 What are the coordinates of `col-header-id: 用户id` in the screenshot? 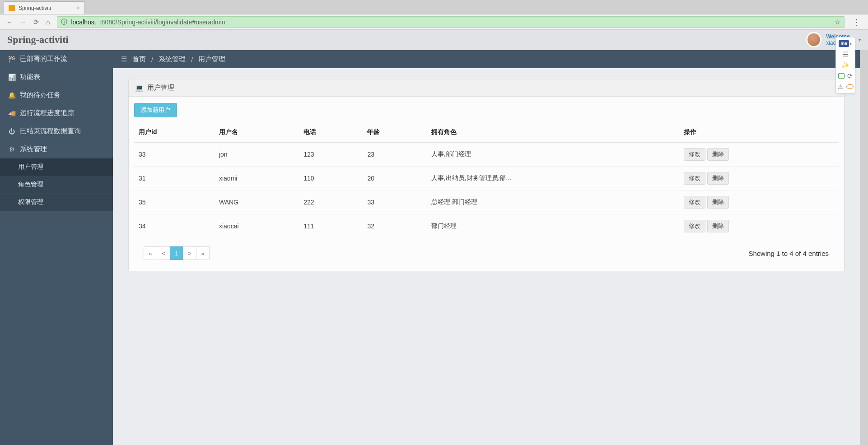 It's located at (174, 133).